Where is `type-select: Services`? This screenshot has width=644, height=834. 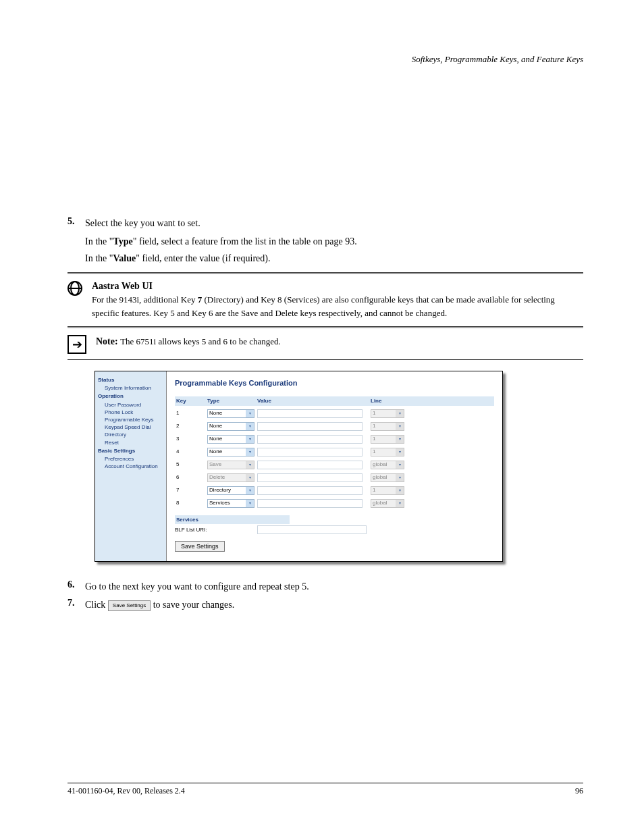 type-select: Services is located at coordinates (231, 504).